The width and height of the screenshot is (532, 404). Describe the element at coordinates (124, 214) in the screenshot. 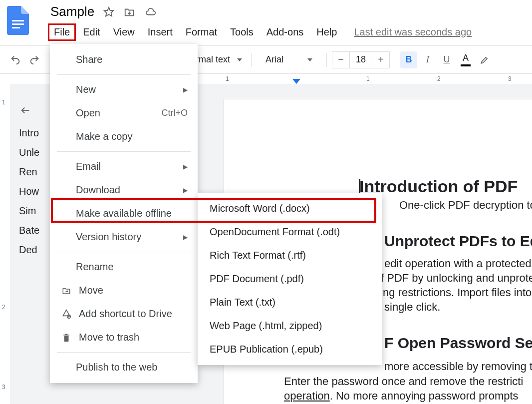

I see `menu-item-offline: Make available offline` at that location.